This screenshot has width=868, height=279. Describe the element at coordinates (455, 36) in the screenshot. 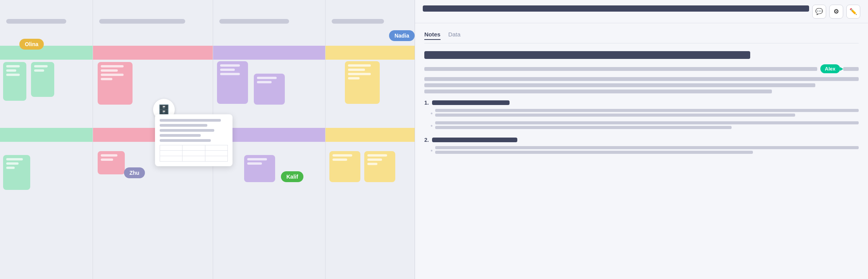

I see `tab-data: Data` at that location.